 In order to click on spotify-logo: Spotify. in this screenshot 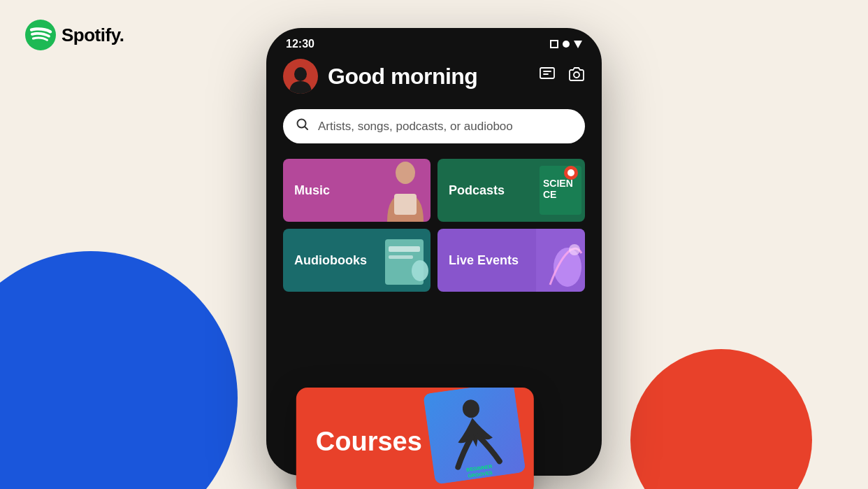, I will do `click(74, 35)`.